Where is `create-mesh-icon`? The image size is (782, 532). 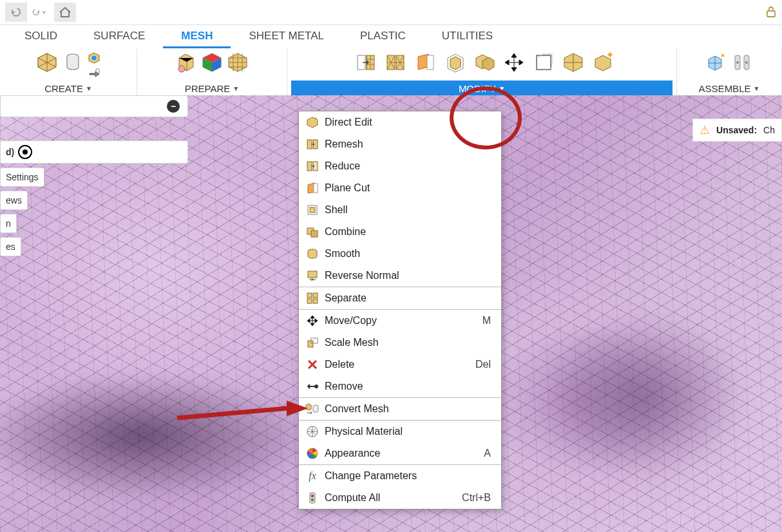 create-mesh-icon is located at coordinates (47, 62).